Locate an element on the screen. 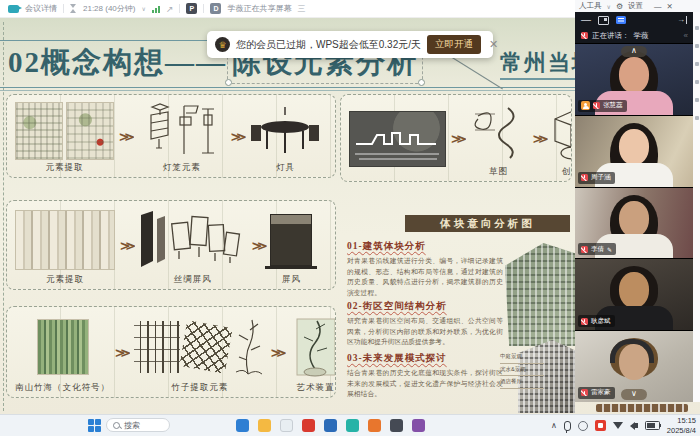 The width and height of the screenshot is (700, 436). flow-label: 灯笼元素 is located at coordinates (182, 168).